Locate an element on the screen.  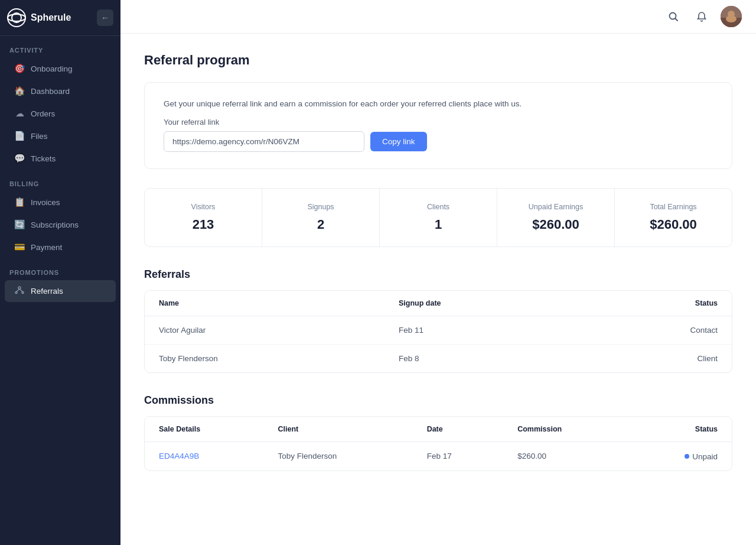
stat-unpaid-earnings: Unpaid Earnings $260.00 is located at coordinates (556, 218).